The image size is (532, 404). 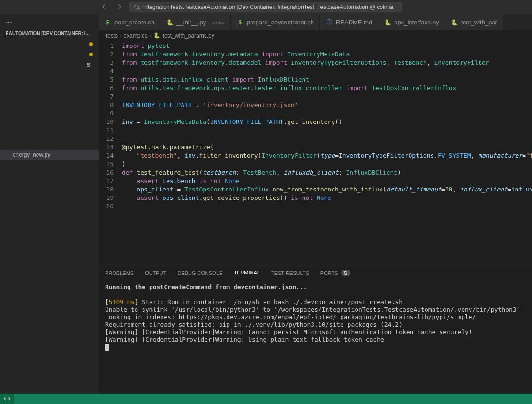 I want to click on remote-indicator, so click(x=7, y=399).